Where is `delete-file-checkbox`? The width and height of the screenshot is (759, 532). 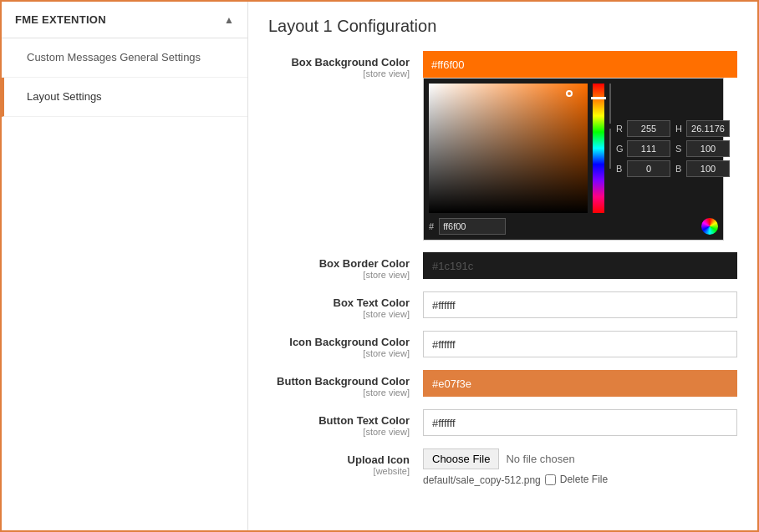
delete-file-checkbox is located at coordinates (550, 479).